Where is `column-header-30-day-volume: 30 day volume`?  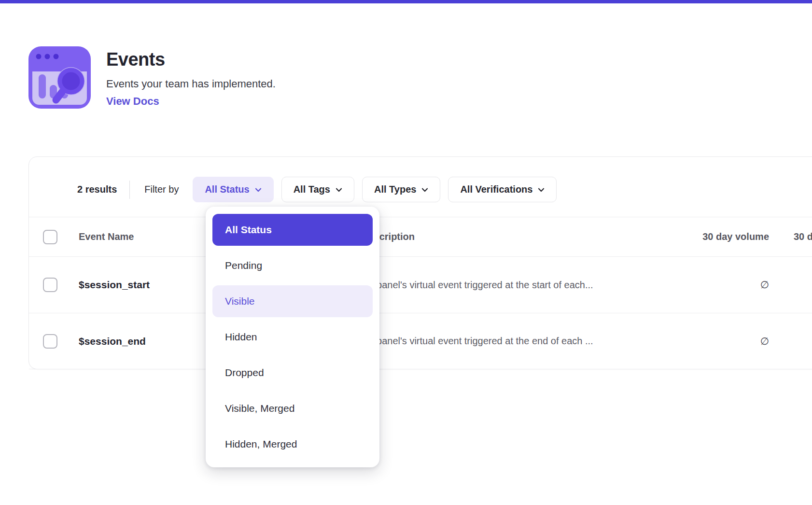 column-header-30-day-volume: 30 day volume is located at coordinates (713, 237).